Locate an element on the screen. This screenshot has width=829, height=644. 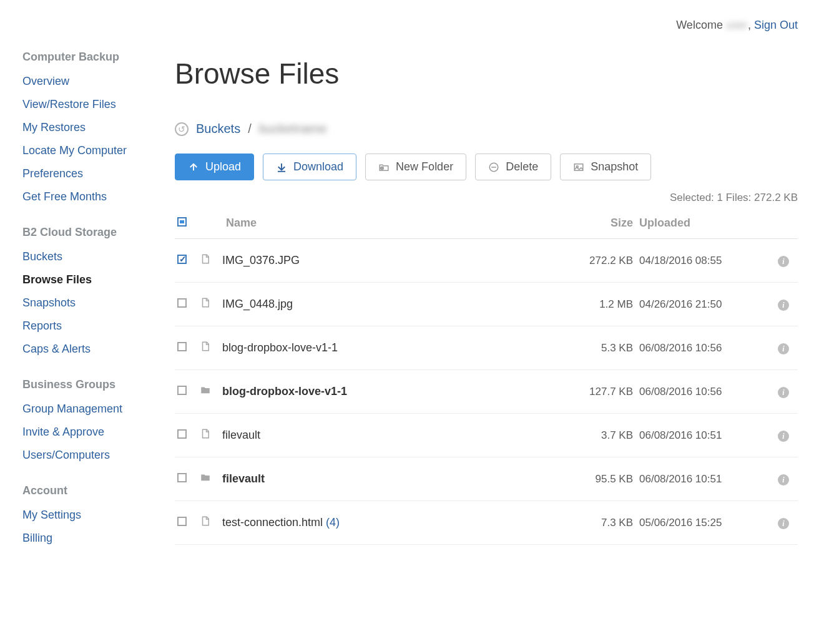
snapshot-icon is located at coordinates (579, 167).